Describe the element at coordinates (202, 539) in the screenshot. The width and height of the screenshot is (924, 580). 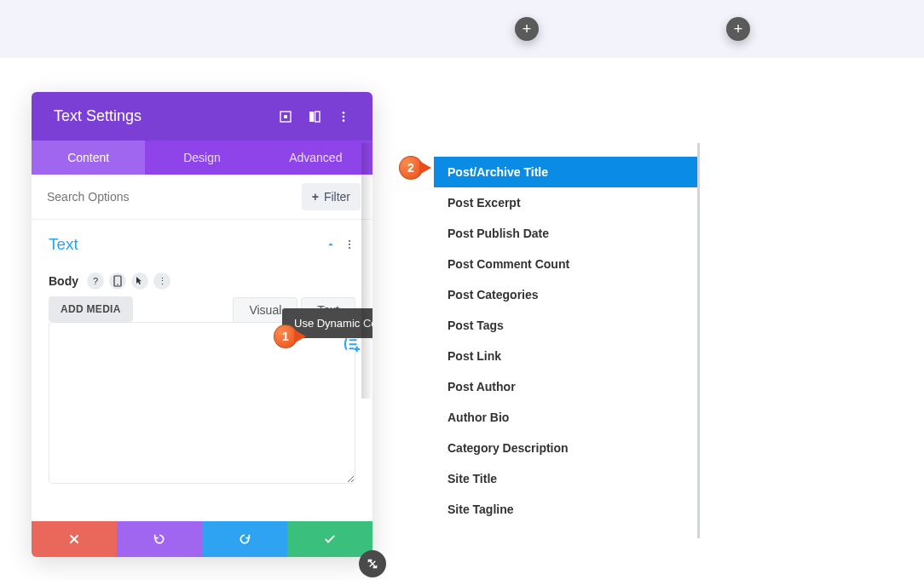
I see `panel-footer` at that location.